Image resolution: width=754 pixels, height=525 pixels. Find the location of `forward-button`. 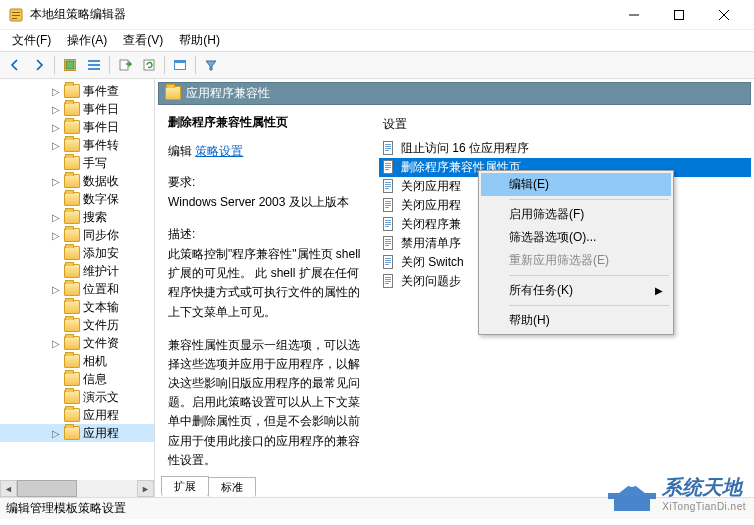

forward-button is located at coordinates (39, 65).